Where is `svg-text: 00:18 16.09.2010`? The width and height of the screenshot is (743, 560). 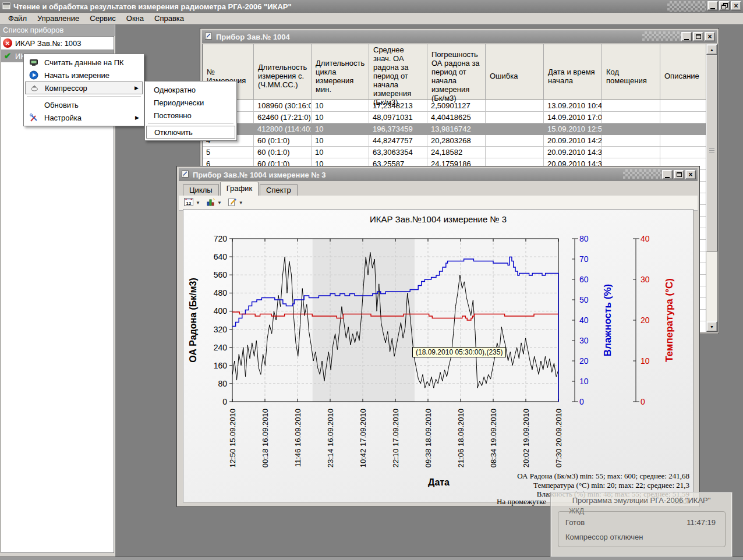
svg-text: 00:18 16.09.2010 is located at coordinates (266, 438).